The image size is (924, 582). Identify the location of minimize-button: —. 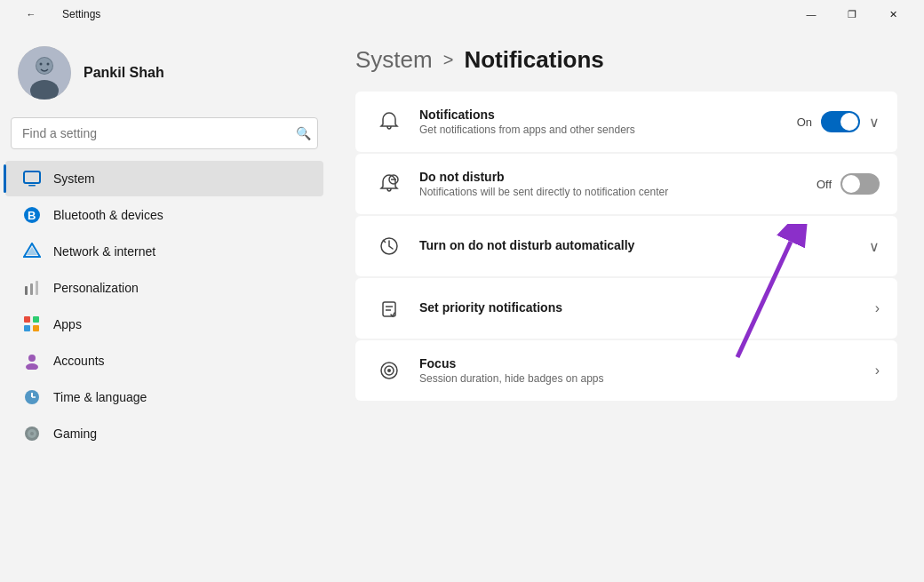
(811, 14).